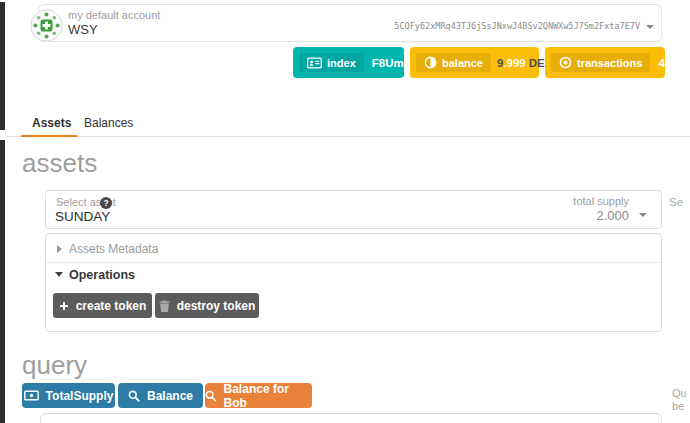  What do you see at coordinates (454, 62) in the screenshot?
I see `balance-label-pill: balance` at bounding box center [454, 62].